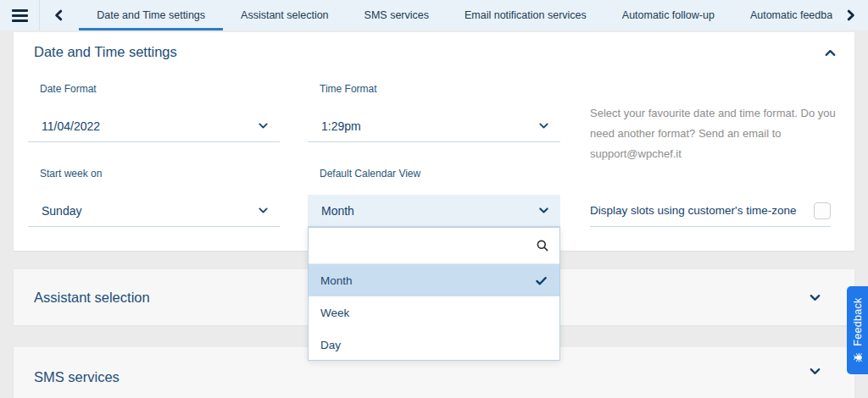 The image size is (868, 398). I want to click on tab-automatic-feedback-reminder: Automatic feedback reminder, so click(782, 15).